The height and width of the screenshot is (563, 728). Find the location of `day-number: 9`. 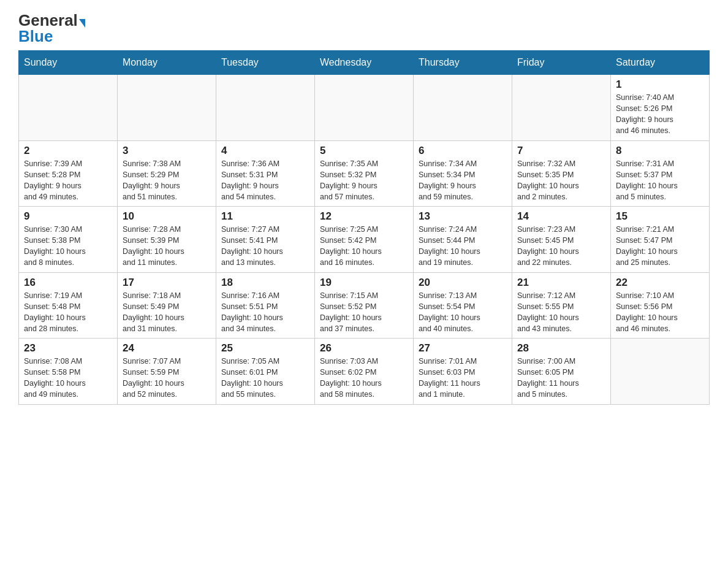

day-number: 9 is located at coordinates (68, 216).